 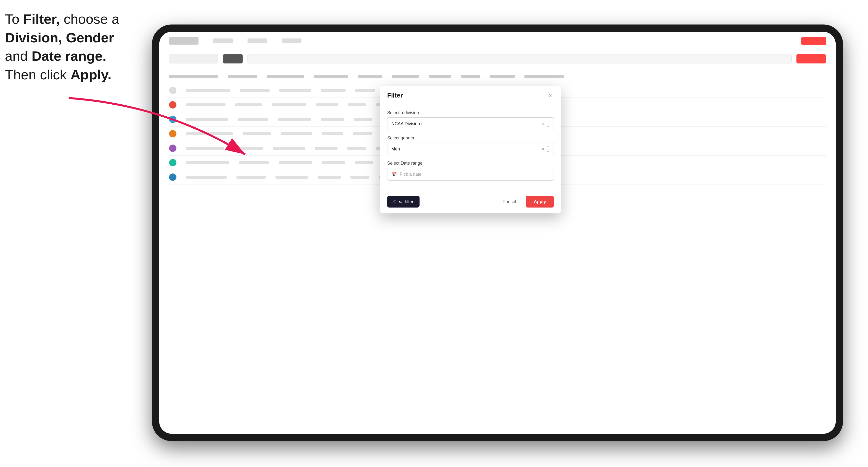 What do you see at coordinates (470, 170) in the screenshot?
I see `date-range-group: Select Date range 📅 Pick a date` at bounding box center [470, 170].